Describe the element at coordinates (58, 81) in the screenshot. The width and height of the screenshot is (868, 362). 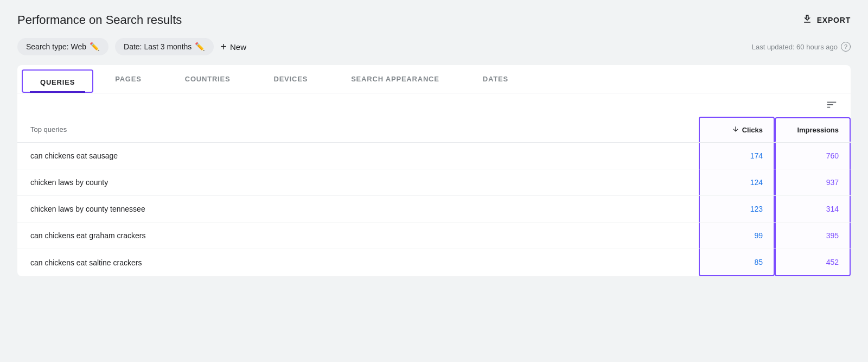
I see `tab-queries: QUERIES` at that location.